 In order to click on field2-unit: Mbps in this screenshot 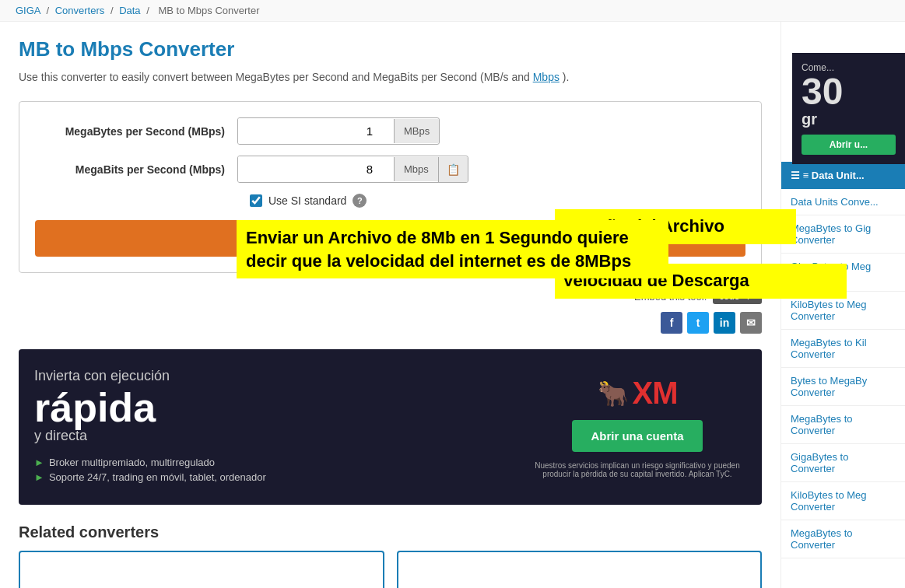, I will do `click(416, 170)`.